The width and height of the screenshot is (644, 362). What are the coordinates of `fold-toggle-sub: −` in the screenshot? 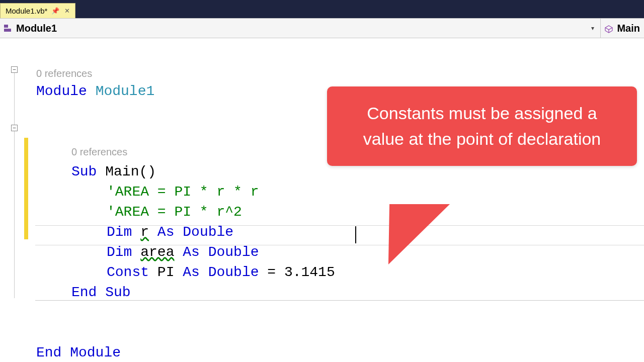 It's located at (14, 128).